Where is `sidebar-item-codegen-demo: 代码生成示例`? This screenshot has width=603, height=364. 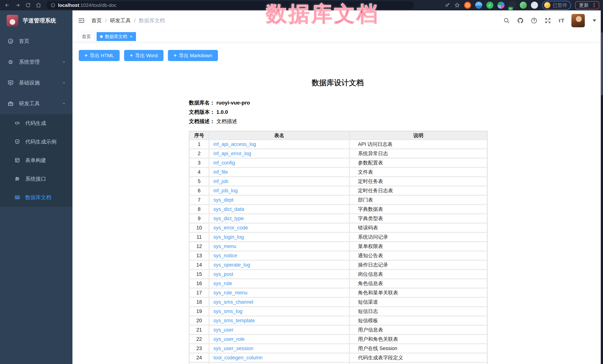
sidebar-item-codegen-demo: 代码生成示例 is located at coordinates (36, 142).